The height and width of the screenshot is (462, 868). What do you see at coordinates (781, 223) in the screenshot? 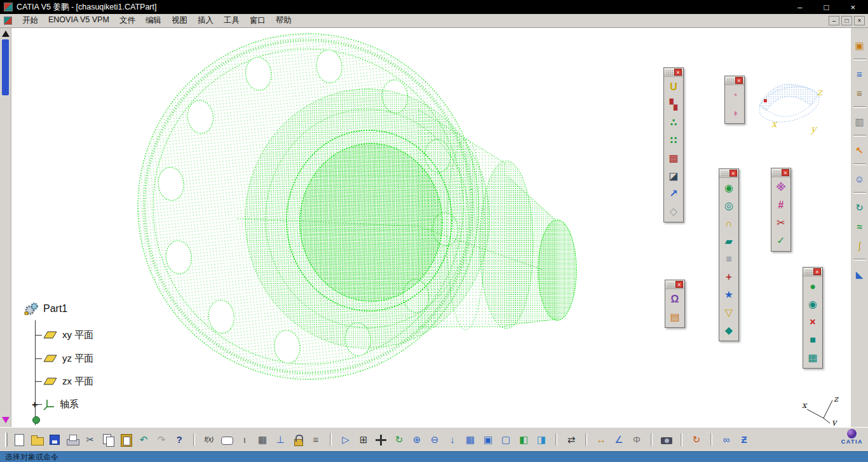
I see `split-cloud-icon: ✂` at bounding box center [781, 223].